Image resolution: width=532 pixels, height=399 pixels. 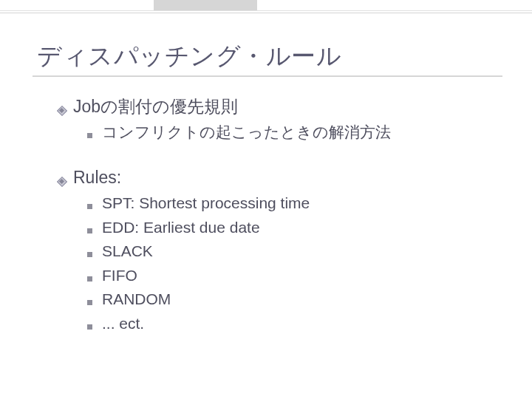 What do you see at coordinates (279, 228) in the screenshot?
I see `list-subitem: EDD: Earliest due date` at bounding box center [279, 228].